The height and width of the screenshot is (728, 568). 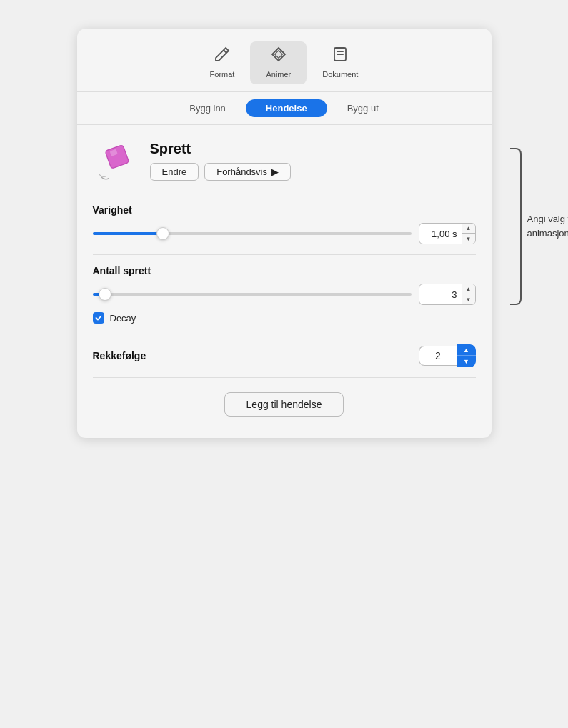 I want to click on varighet-thumb, so click(x=163, y=234).